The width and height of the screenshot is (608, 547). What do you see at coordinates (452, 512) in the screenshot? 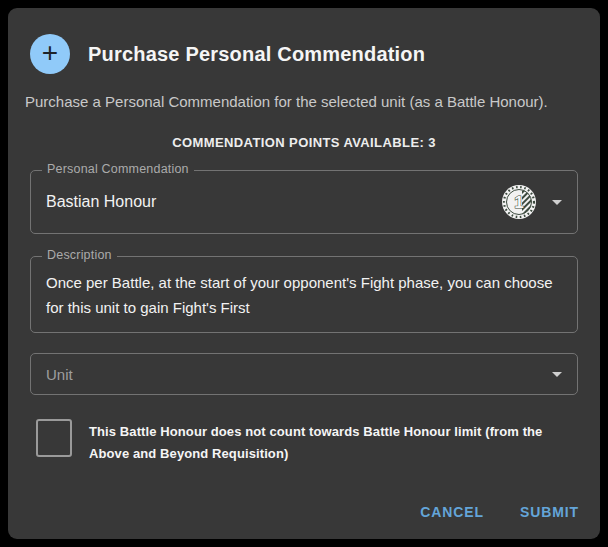
I see `cancel-button: CANCEL` at bounding box center [452, 512].